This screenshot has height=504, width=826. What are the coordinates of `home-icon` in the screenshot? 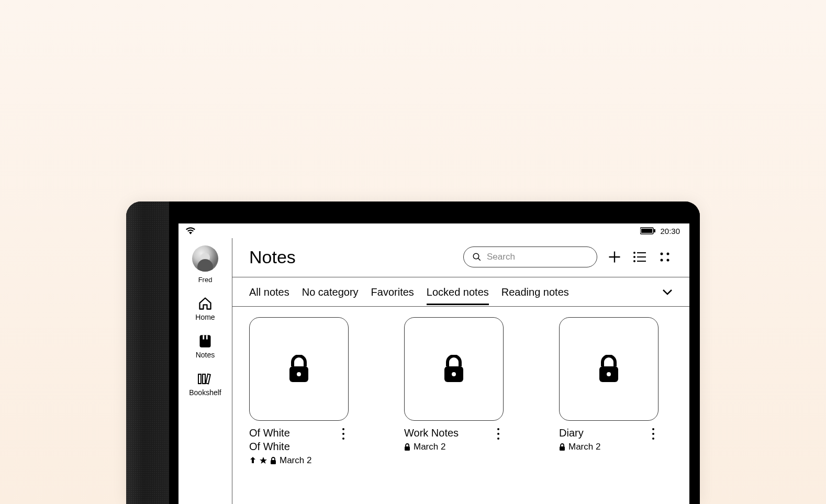 It's located at (205, 304).